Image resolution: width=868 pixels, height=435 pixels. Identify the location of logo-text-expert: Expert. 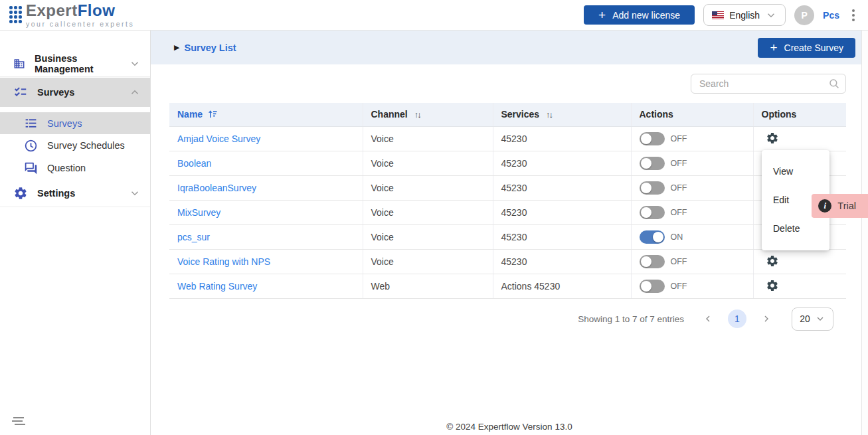
(52, 11).